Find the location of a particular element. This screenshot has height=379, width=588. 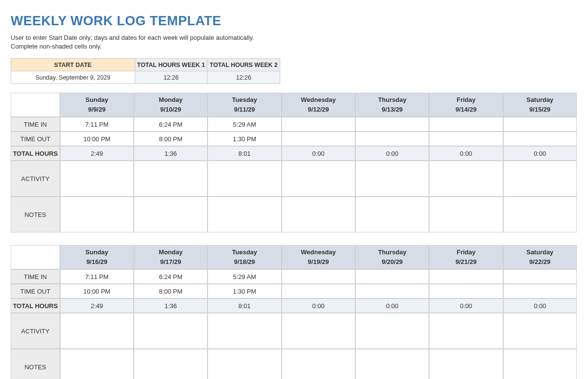

date-header: 9/9/29 is located at coordinates (97, 111).